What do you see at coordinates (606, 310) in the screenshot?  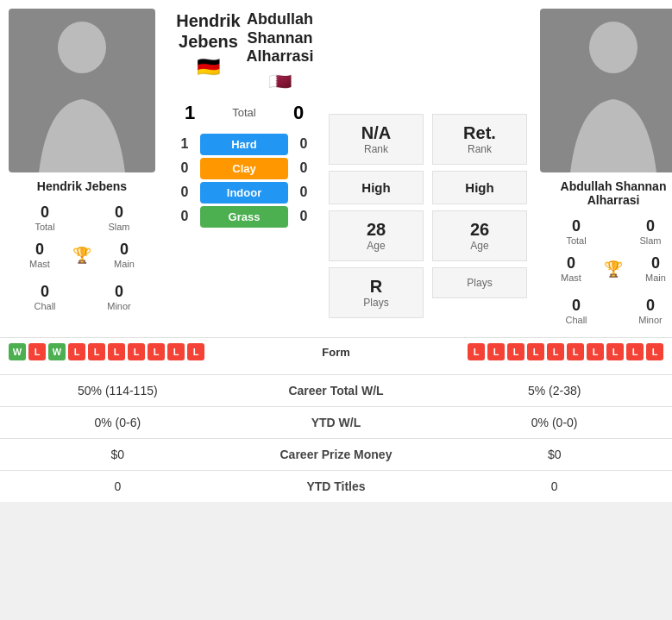 I see `right-bottom-stats: 0 Chall 0 Minor` at bounding box center [606, 310].